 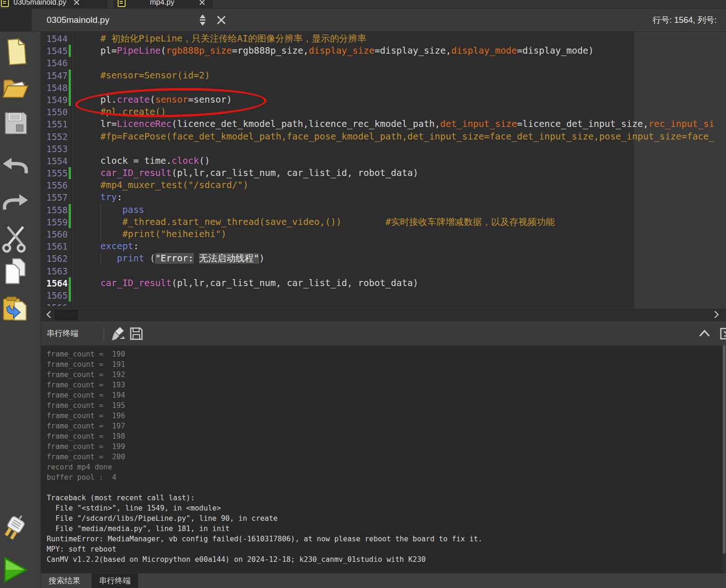 I want to click on save-file-button, so click(x=15, y=123).